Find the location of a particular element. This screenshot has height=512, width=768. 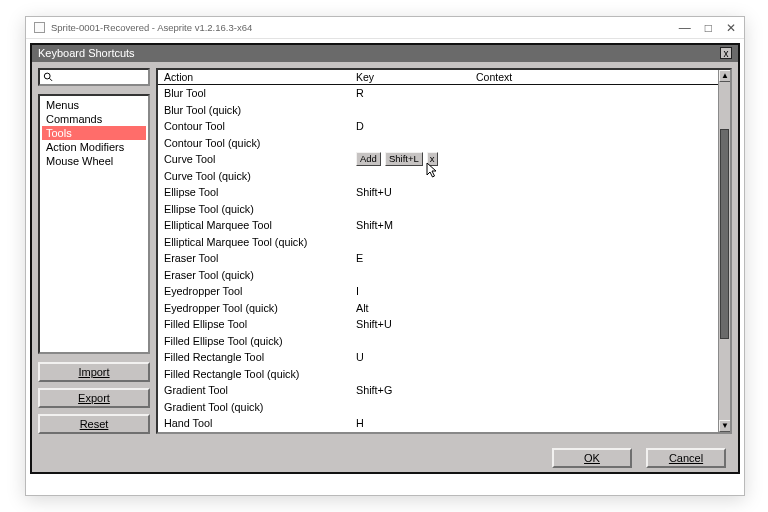

app-icon is located at coordinates (40, 28).